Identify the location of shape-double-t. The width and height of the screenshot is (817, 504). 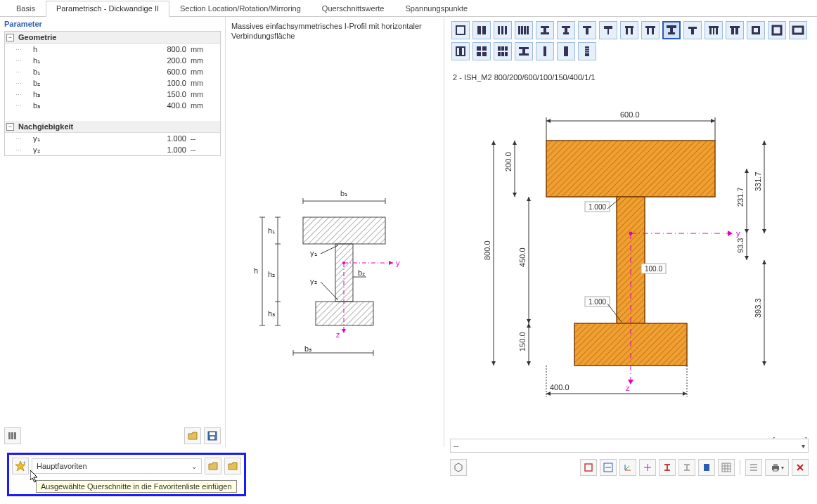
(735, 30).